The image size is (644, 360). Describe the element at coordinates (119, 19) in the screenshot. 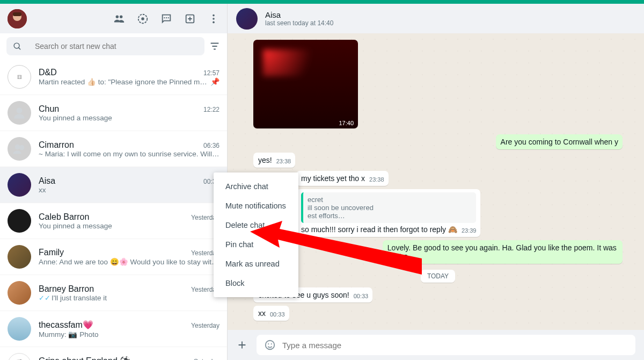

I see `communities-icon` at that location.